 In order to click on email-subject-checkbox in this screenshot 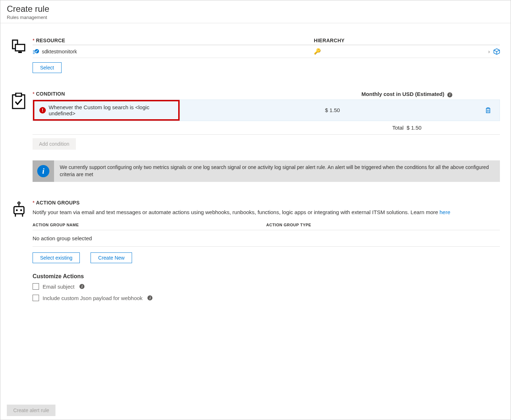, I will do `click(36, 286)`.